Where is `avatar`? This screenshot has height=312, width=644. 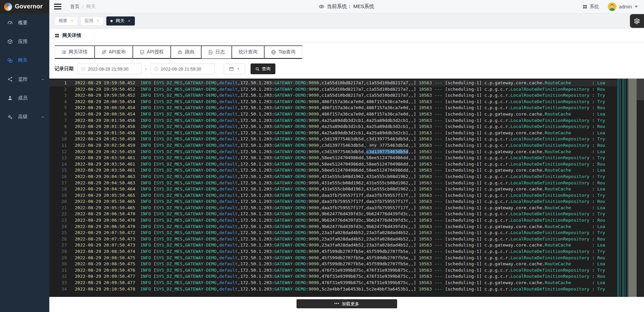
avatar is located at coordinates (612, 7).